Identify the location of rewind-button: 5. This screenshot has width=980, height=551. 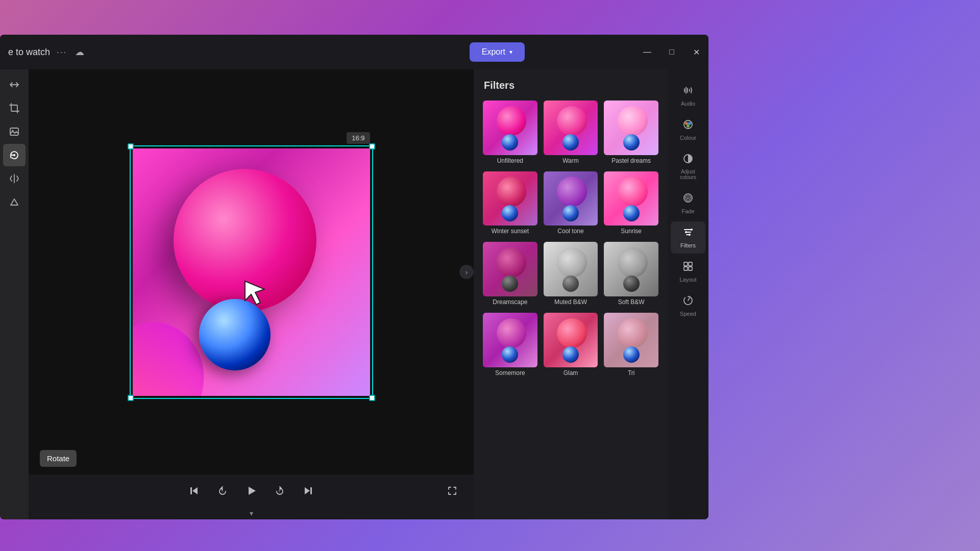
(223, 491).